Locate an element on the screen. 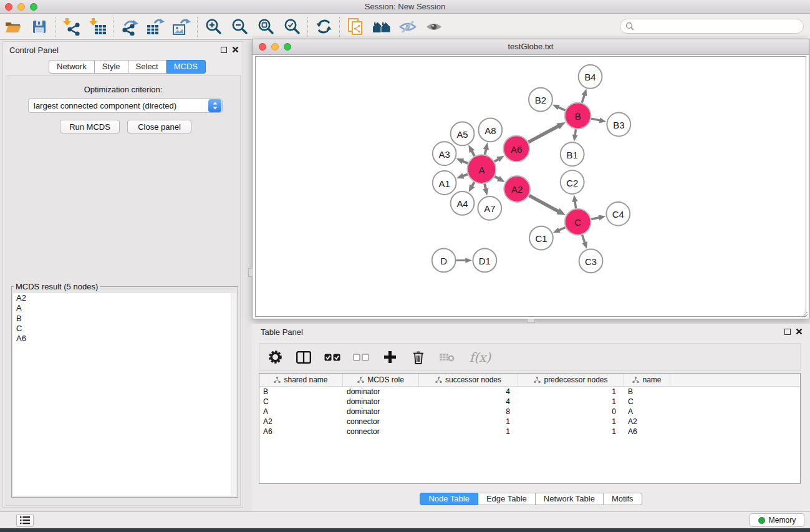 The image size is (810, 532). task-history-button is located at coordinates (25, 520).